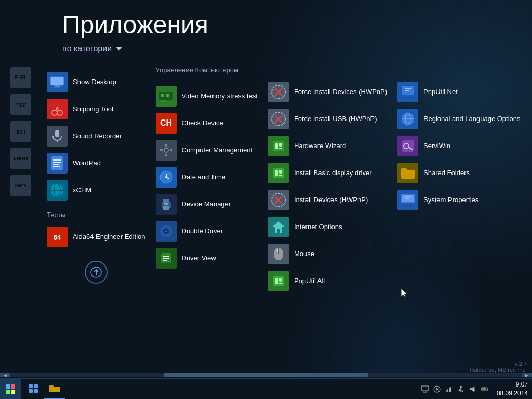 Image resolution: width=532 pixels, height=399 pixels. I want to click on driver-view-label: Driver View, so click(199, 259).